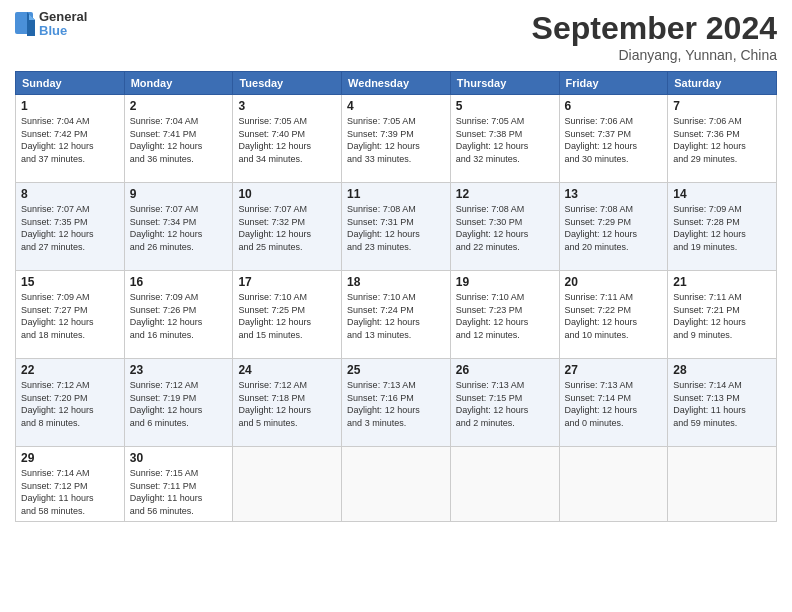 This screenshot has height=612, width=792. Describe the element at coordinates (505, 282) in the screenshot. I see `day-number: 19` at that location.